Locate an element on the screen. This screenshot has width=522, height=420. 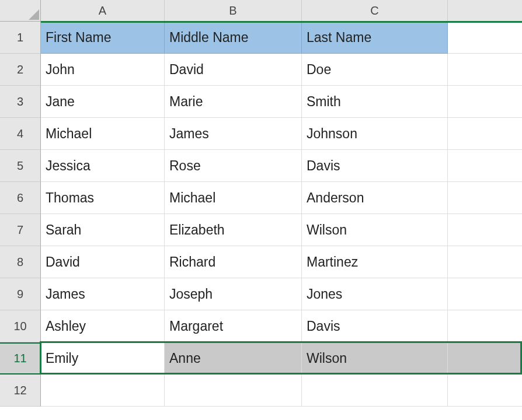
cell-c1: Last Name is located at coordinates (375, 37).